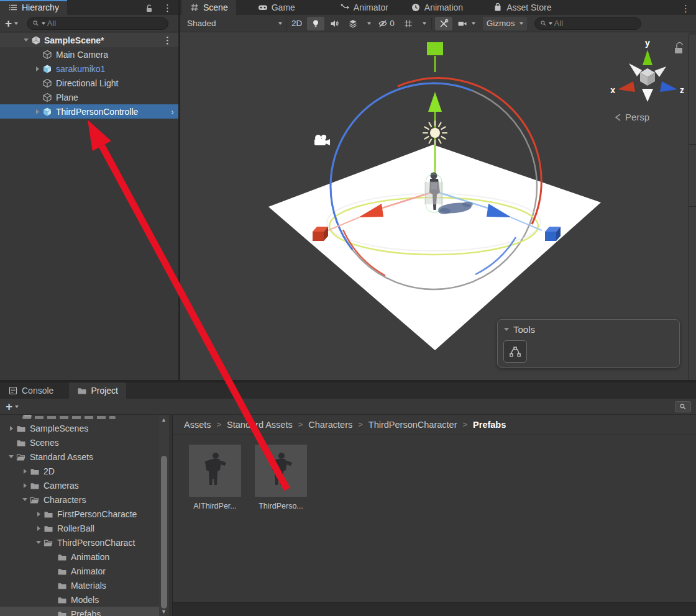  Describe the element at coordinates (631, 117) in the screenshot. I see `projection-indicator: Persp` at that location.